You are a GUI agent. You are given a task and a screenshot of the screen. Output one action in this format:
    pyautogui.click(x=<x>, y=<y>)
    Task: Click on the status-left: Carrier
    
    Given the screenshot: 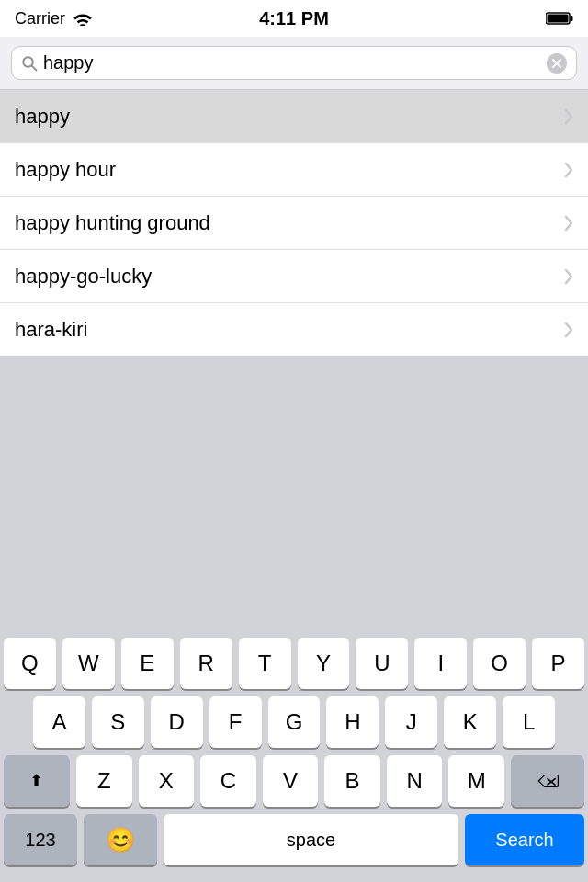 What is the action you would take?
    pyautogui.click(x=53, y=18)
    